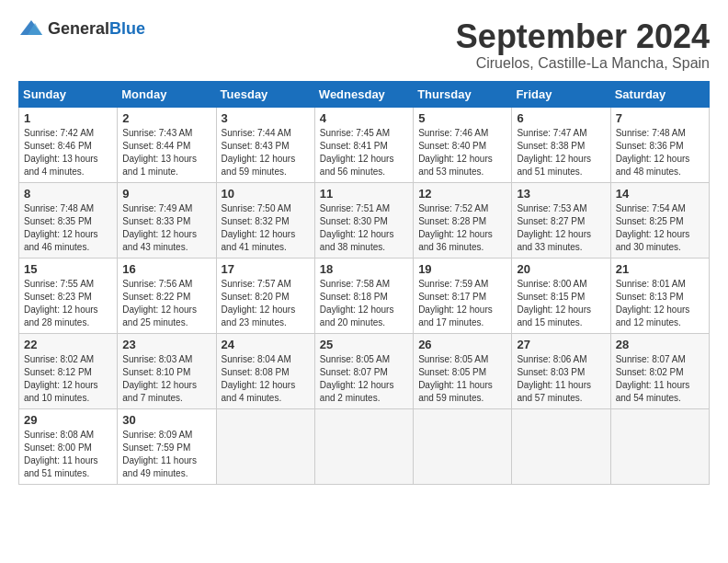  What do you see at coordinates (364, 304) in the screenshot?
I see `day-info: Sunrise: 7:58 AMSunset: 8:18 PMDaylight:…` at bounding box center [364, 304].